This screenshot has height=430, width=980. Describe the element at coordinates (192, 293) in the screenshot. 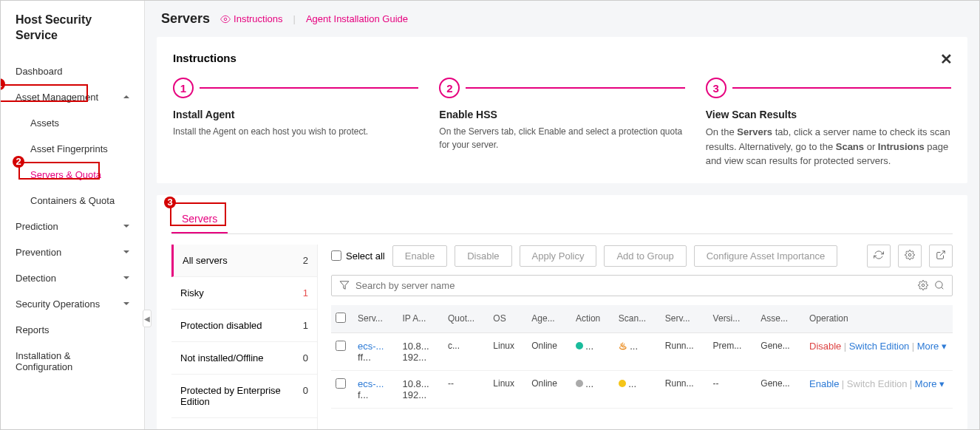

I see `filter-label: Risky` at that location.